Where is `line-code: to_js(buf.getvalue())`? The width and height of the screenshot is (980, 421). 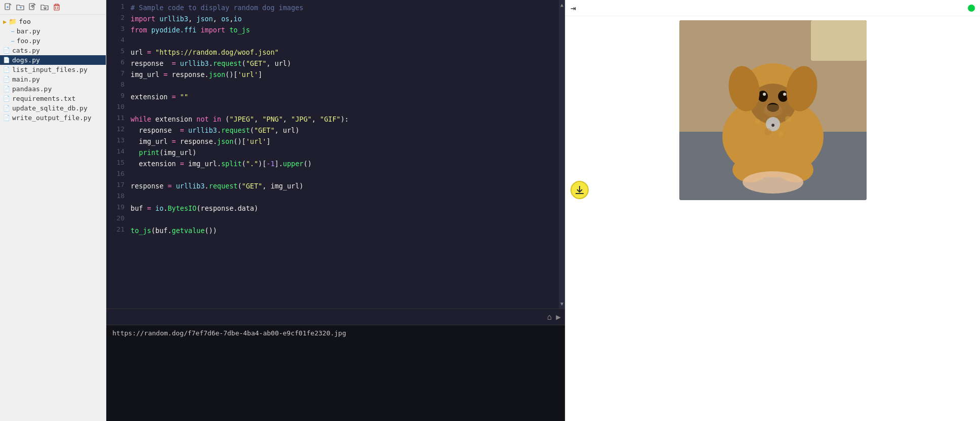
line-code: to_js(buf.getvalue()) is located at coordinates (174, 231).